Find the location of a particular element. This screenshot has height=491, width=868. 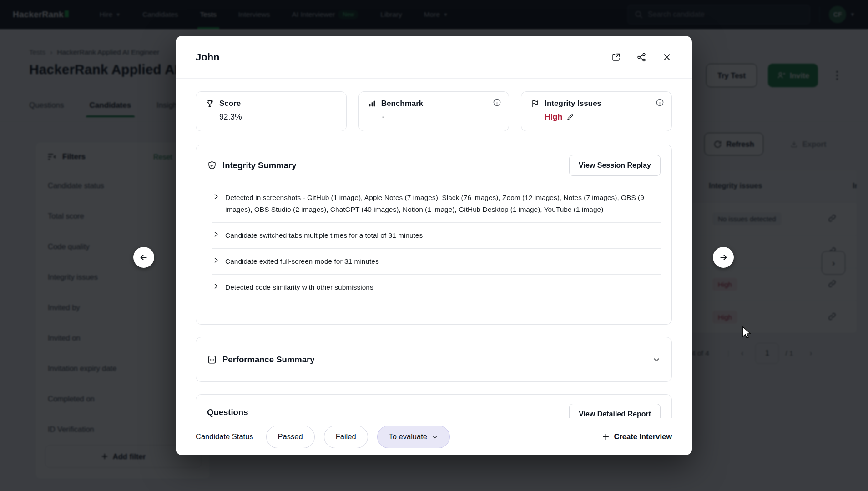

status-failed-button: Failed is located at coordinates (346, 437).